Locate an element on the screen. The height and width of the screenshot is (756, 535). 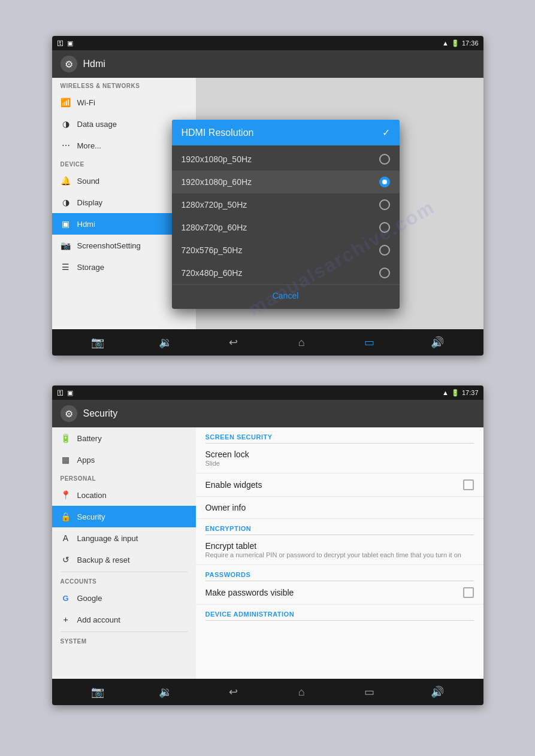
section-header-device-administration: DEVICE ADMINISTRATION is located at coordinates (340, 612).